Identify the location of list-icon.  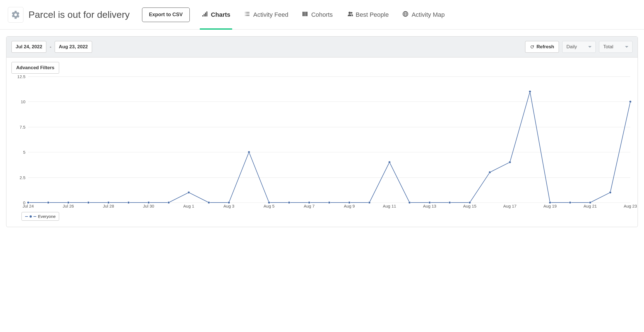
(247, 15).